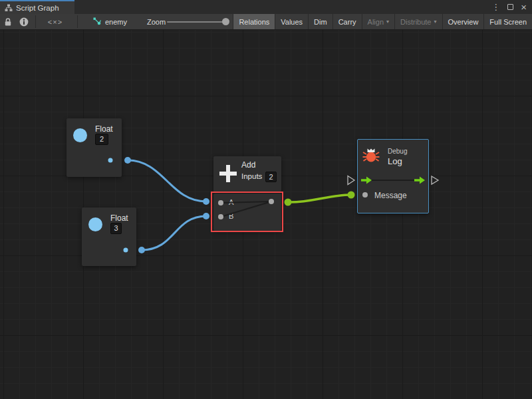  Describe the element at coordinates (226, 21) in the screenshot. I see `zoom-slider-handle` at that location.